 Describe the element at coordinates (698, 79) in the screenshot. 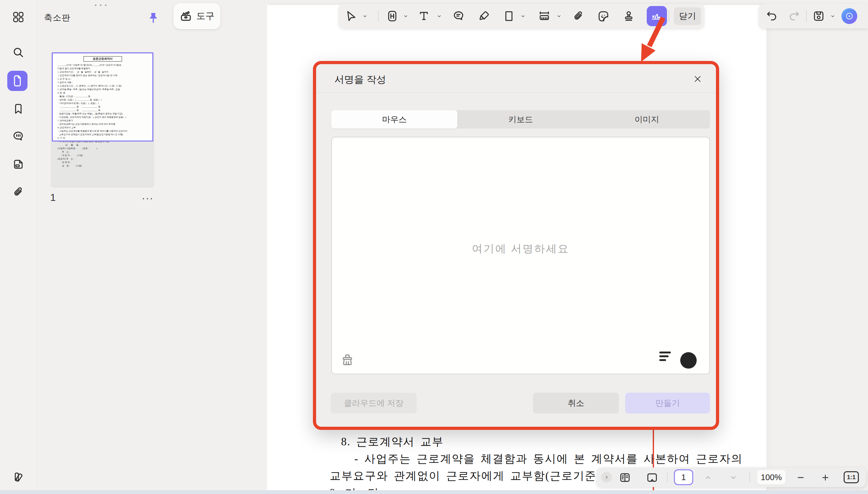

I see `dialog-close-icon` at that location.